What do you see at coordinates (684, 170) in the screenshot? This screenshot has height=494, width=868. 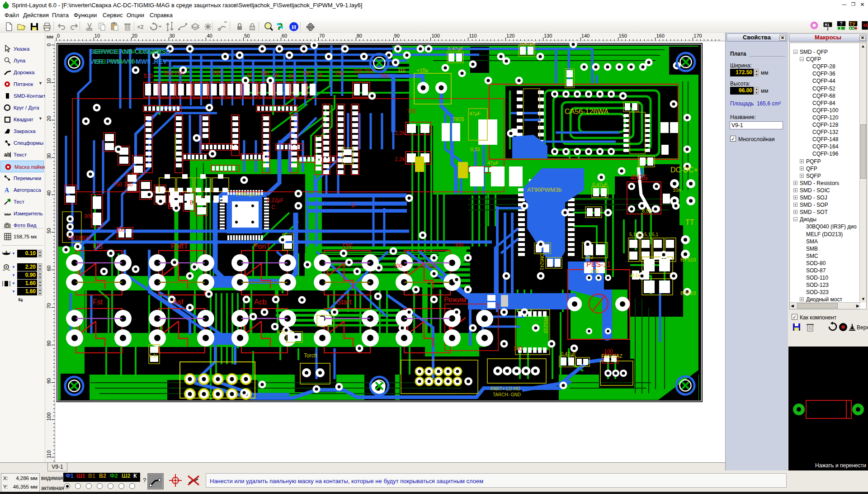 I see `svg-text: DC-DC+` at bounding box center [684, 170].